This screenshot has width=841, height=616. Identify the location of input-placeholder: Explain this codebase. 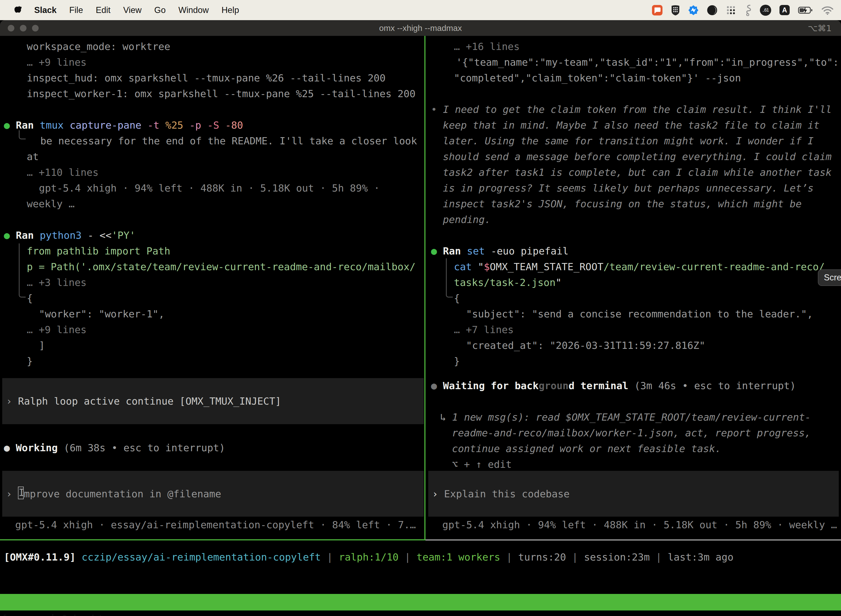
(507, 494).